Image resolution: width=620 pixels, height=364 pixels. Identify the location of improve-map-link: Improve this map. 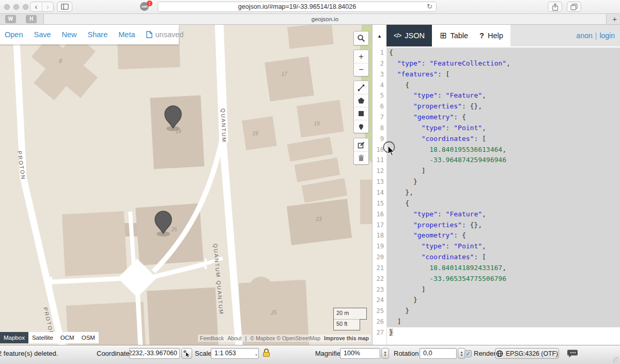
(346, 338).